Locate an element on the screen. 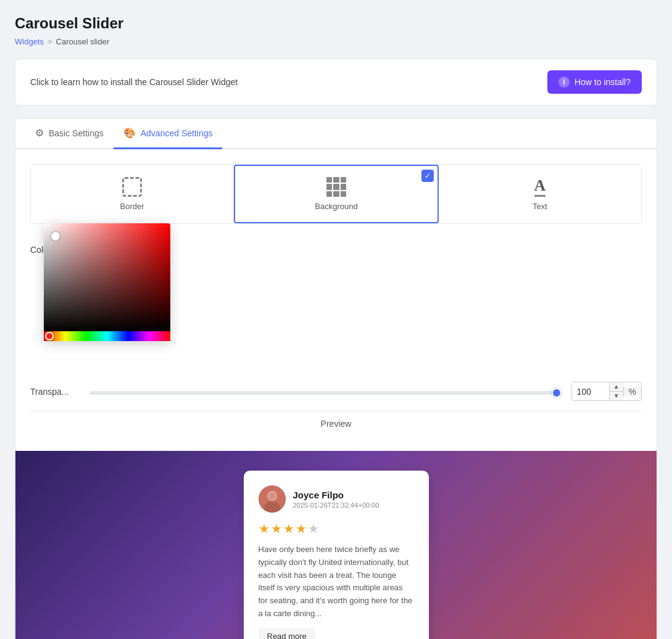  text-card-label: Text is located at coordinates (540, 206).